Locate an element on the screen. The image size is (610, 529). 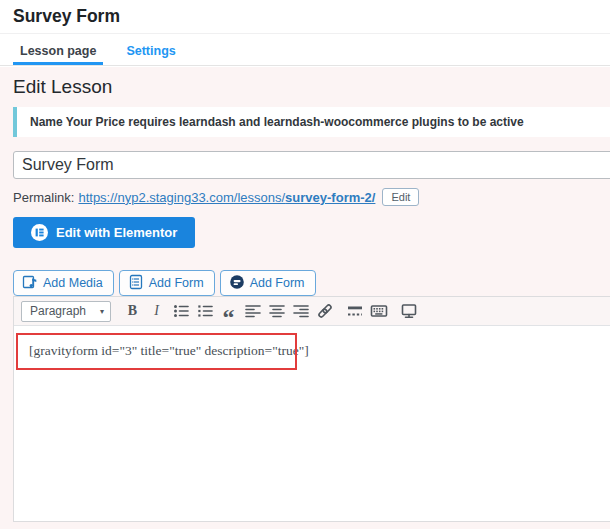
gravityform-shortcode-text: [gravityform id="3" title="true" descrip… is located at coordinates (169, 351).